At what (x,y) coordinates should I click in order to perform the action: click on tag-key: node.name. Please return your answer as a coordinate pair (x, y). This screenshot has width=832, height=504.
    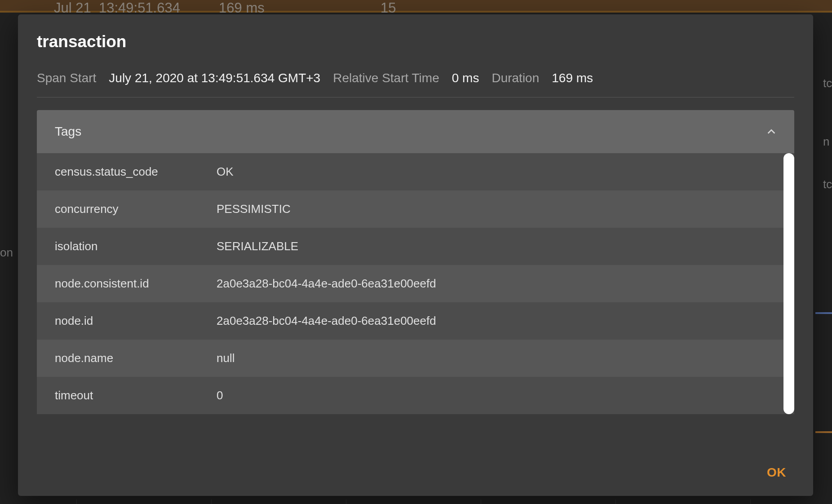
    Looking at the image, I should click on (136, 358).